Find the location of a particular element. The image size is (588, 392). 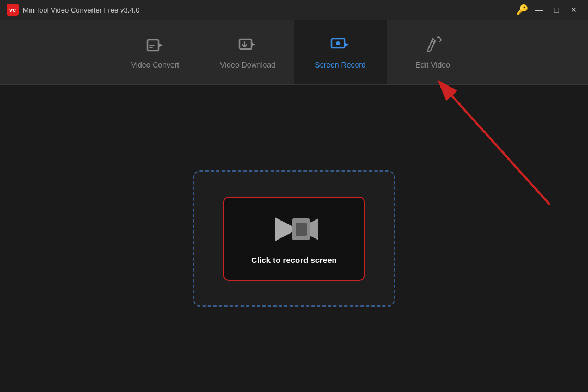

tab-video-convert-label: Video Convert is located at coordinates (155, 65).